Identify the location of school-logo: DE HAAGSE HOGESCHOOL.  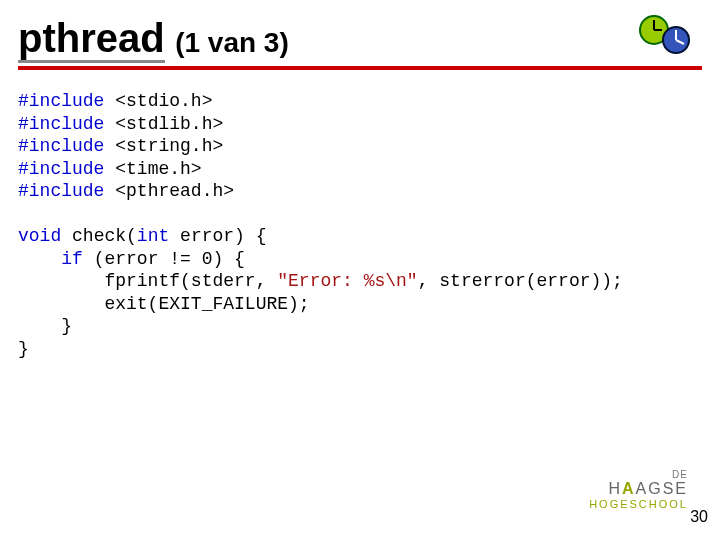
(638, 490).